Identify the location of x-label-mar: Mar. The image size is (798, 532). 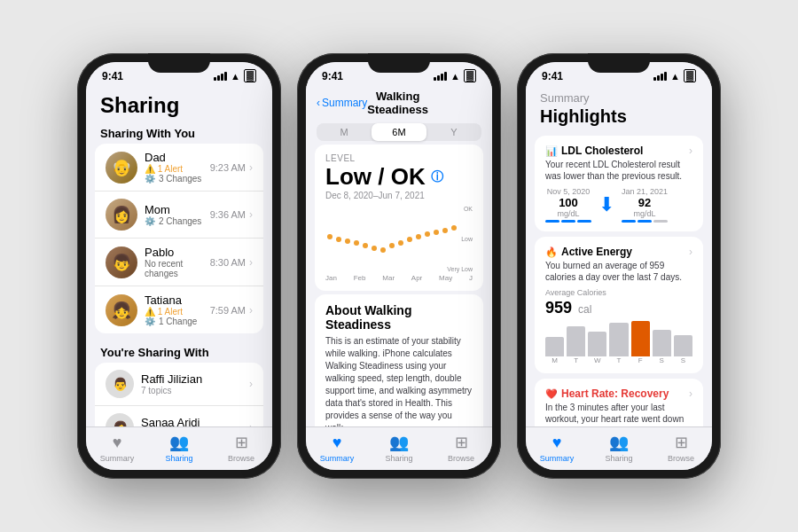
(388, 278).